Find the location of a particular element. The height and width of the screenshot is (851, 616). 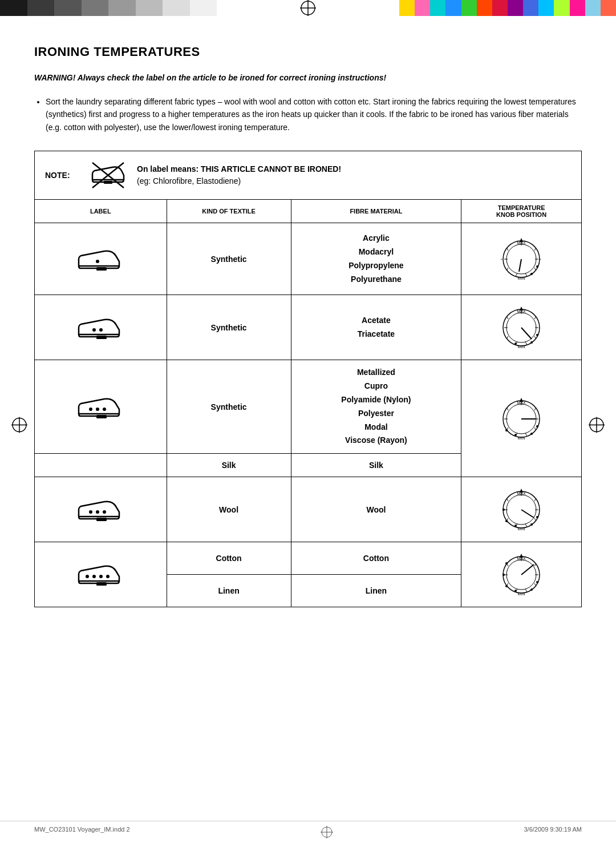

label-cell-wool is located at coordinates (101, 510).